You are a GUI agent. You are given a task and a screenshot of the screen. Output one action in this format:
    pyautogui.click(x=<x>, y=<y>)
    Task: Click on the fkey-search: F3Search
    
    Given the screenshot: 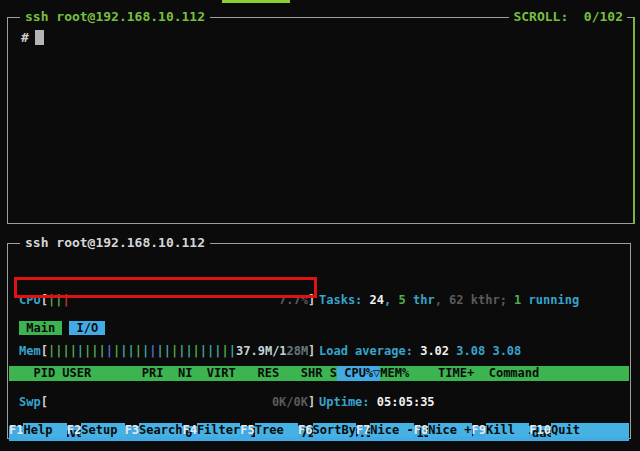 What is the action you would take?
    pyautogui.click(x=154, y=430)
    